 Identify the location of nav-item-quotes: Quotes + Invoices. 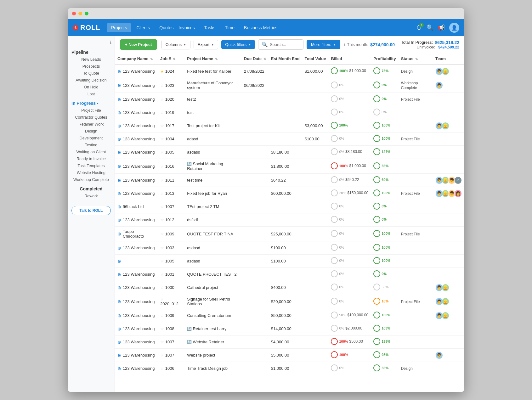
(177, 28).